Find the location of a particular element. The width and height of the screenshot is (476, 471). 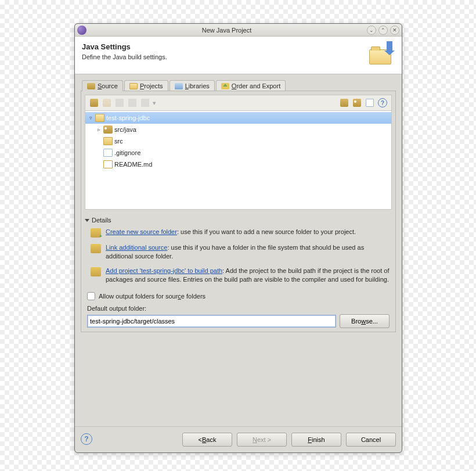

titlebar: New Java Project ⌄ ⌃ ✕ is located at coordinates (238, 30).